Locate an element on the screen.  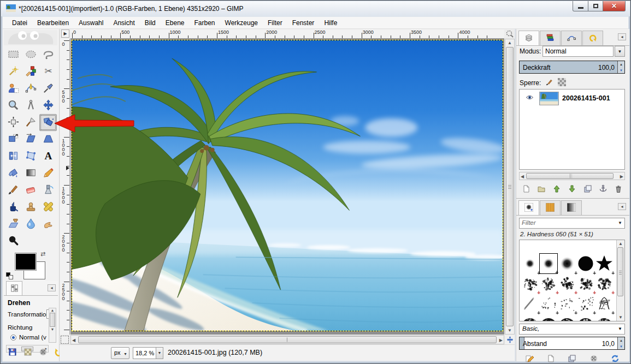
duplicate-layer-button is located at coordinates (588, 189).